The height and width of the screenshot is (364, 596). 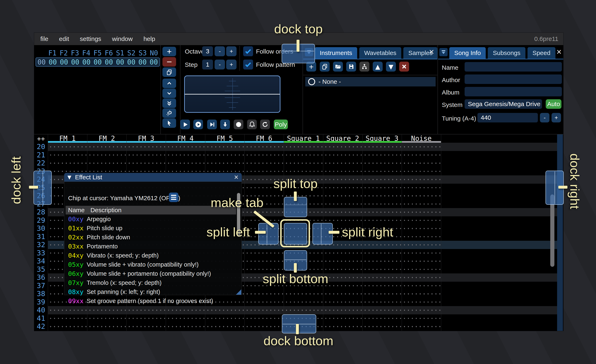 What do you see at coordinates (146, 138) in the screenshot?
I see `channel-header-fm-3: FM 3` at bounding box center [146, 138].